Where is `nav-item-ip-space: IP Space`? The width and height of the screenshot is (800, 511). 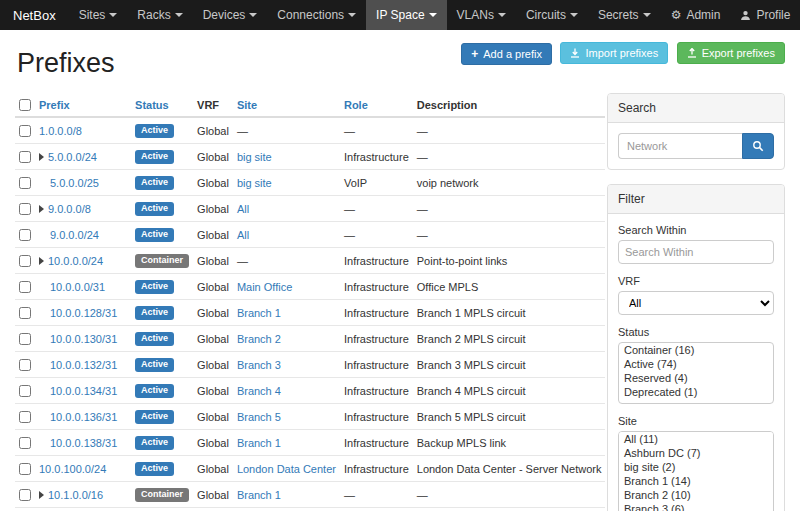
nav-item-ip-space: IP Space is located at coordinates (406, 15).